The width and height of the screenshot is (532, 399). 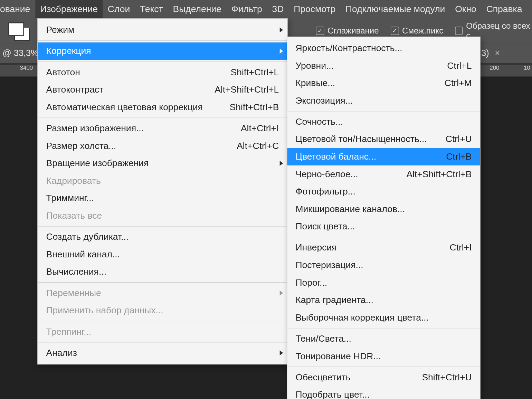 What do you see at coordinates (383, 157) in the screenshot?
I see `menu-item: Цветовой баланс...Ctrl+B` at bounding box center [383, 157].